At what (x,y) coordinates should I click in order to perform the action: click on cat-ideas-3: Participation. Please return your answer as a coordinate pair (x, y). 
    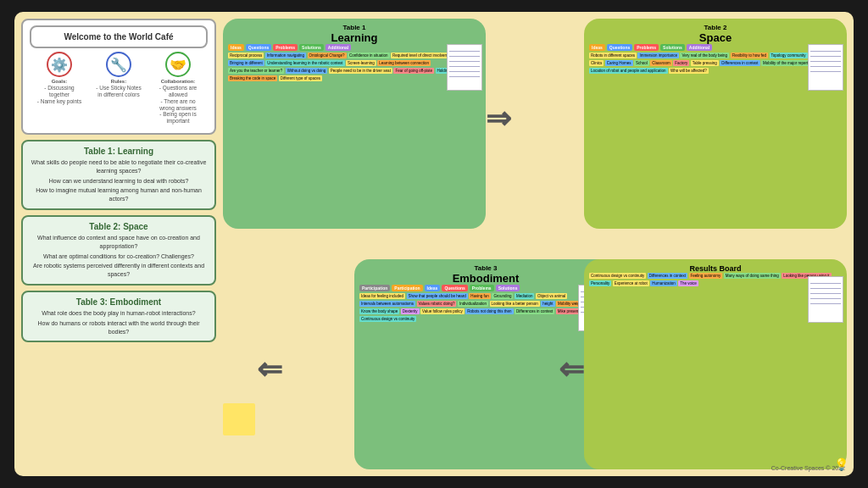
    Looking at the image, I should click on (407, 288).